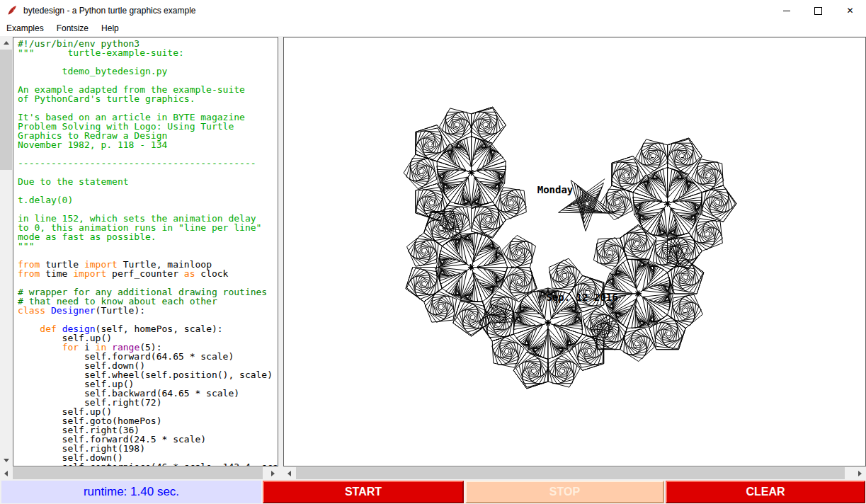  I want to click on minimize-button, so click(786, 11).